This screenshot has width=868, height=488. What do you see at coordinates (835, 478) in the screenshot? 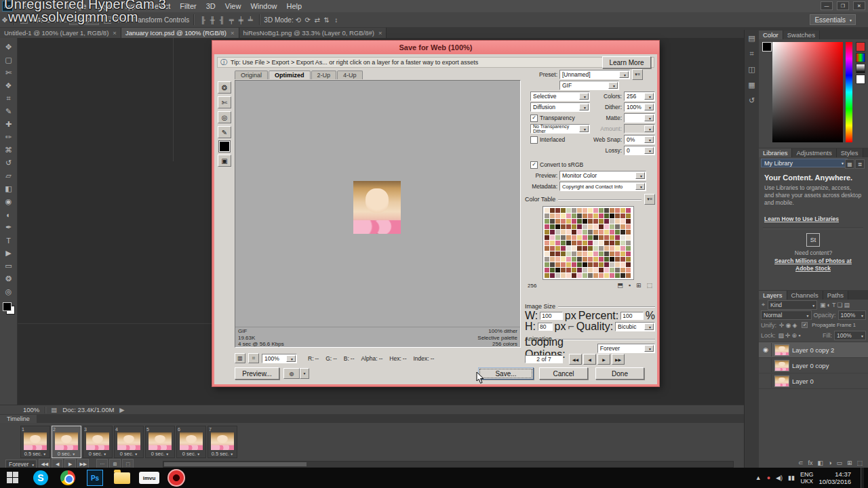
I see `clock: 14:37 10/03/2016` at bounding box center [835, 478].